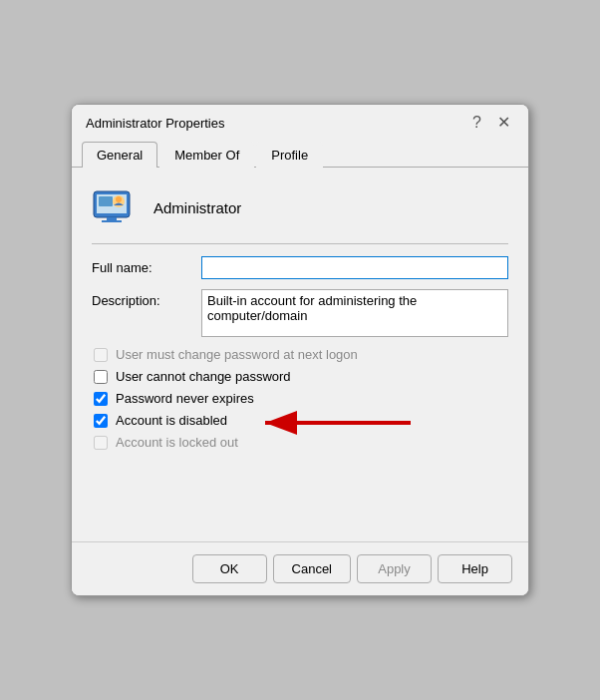 This screenshot has width=600, height=700. I want to click on apply-button: Apply, so click(395, 568).